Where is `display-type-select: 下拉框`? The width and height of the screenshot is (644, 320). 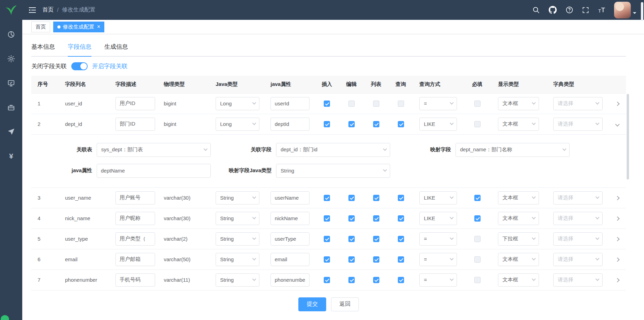
display-type-select: 下拉框 is located at coordinates (518, 239).